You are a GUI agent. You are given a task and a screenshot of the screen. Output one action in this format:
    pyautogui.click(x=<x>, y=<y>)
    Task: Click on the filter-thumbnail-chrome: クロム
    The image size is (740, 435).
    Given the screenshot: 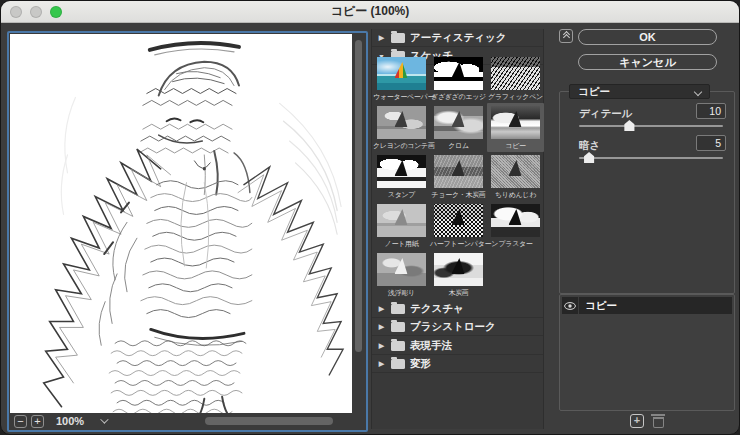 What is the action you would take?
    pyautogui.click(x=458, y=128)
    